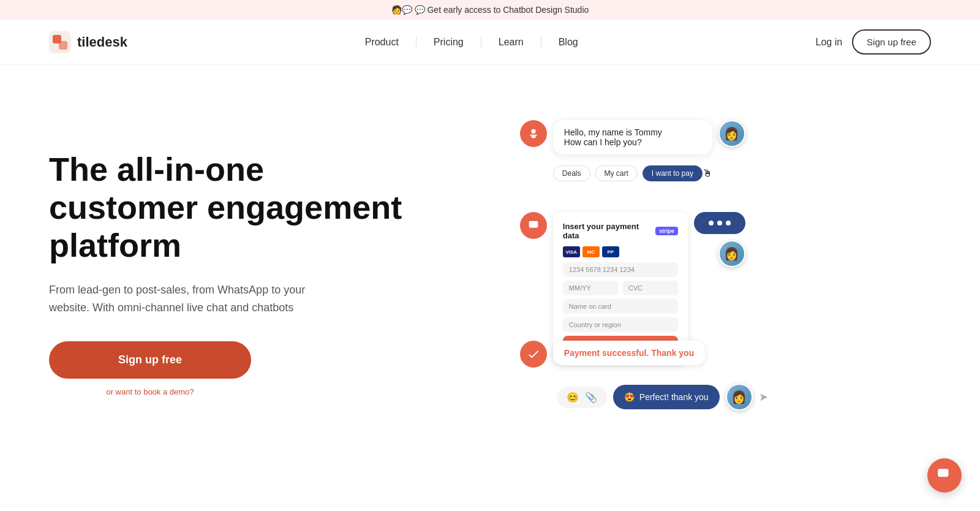 The width and height of the screenshot is (980, 511). What do you see at coordinates (629, 353) in the screenshot?
I see `success-text: Payment successful. Thank you` at bounding box center [629, 353].